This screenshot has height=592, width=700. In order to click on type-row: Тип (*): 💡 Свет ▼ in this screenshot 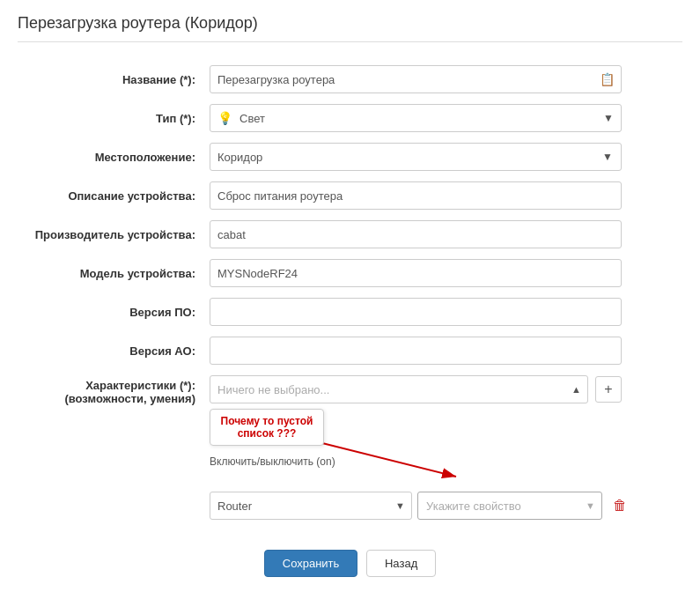, I will do `click(350, 118)`.